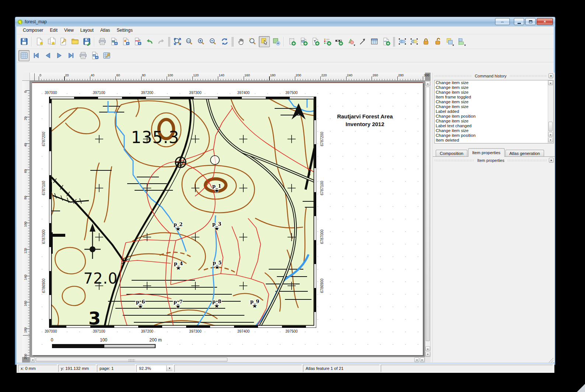 Image resolution: width=585 pixels, height=392 pixels. I want to click on title-bar: forest_map ⇔ ×, so click(285, 22).